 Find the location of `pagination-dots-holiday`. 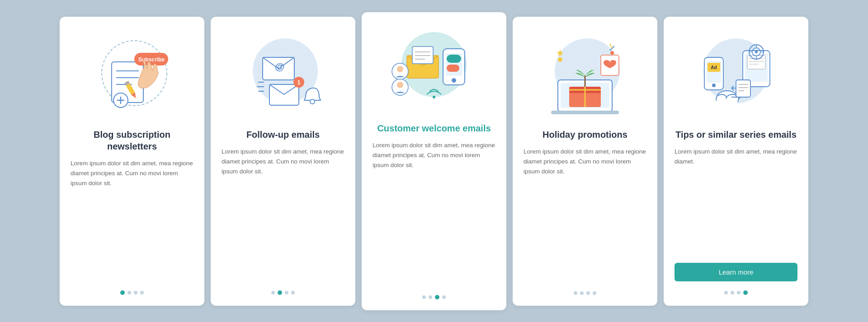

pagination-dots-holiday is located at coordinates (585, 293).